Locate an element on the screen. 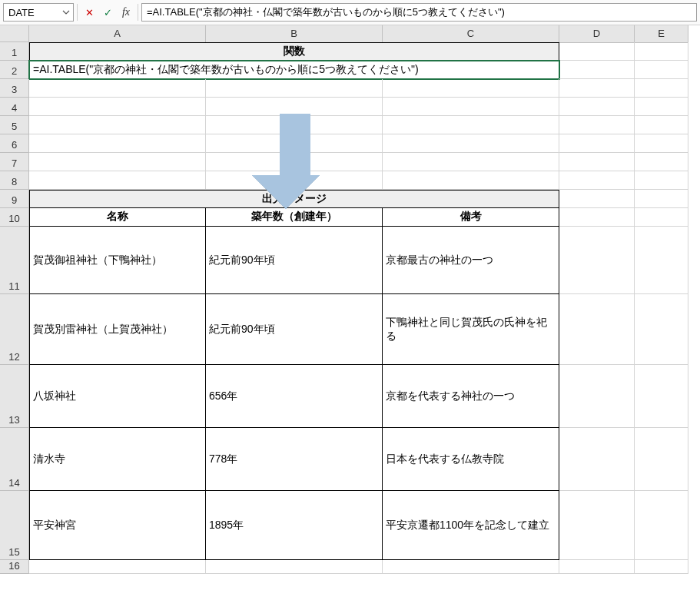  cell-B6 is located at coordinates (294, 144).